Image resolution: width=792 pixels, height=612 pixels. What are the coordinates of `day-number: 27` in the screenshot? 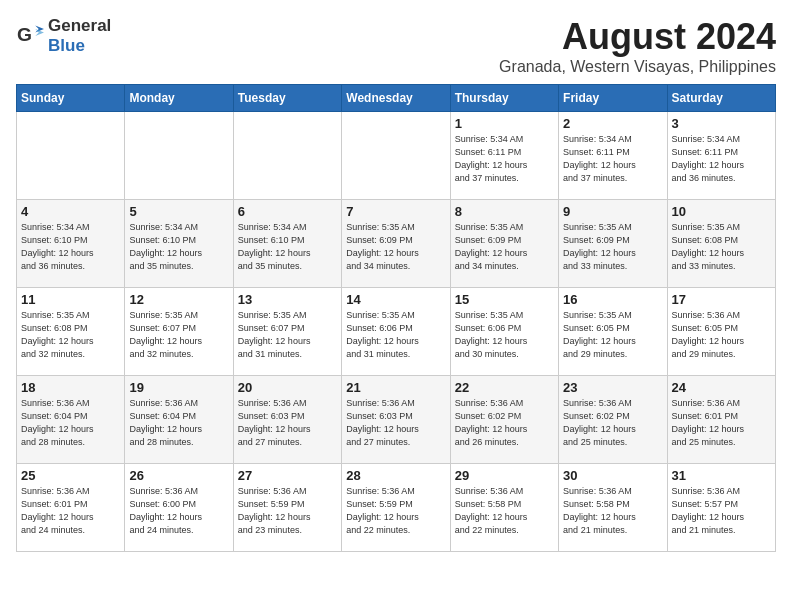 It's located at (288, 476).